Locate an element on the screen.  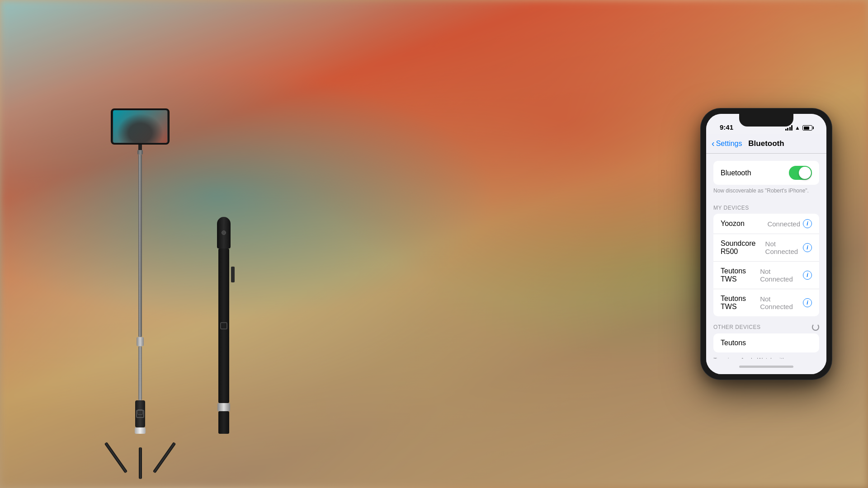
device-name-teutons-2: Teutons TWS is located at coordinates (741, 303).